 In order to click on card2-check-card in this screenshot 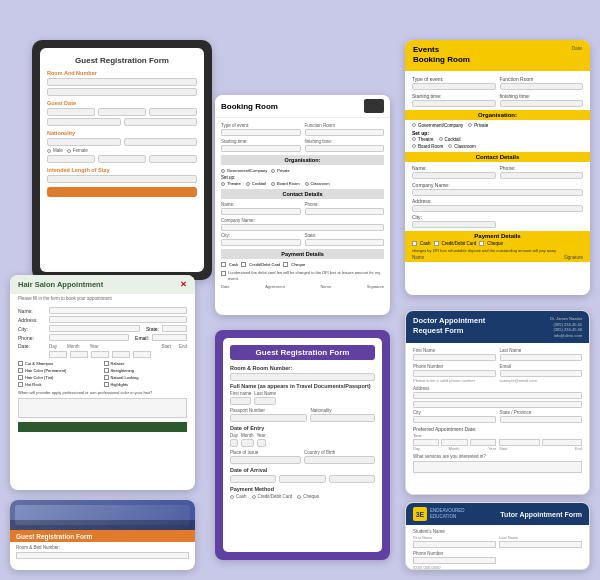, I will do `click(436, 244)`.